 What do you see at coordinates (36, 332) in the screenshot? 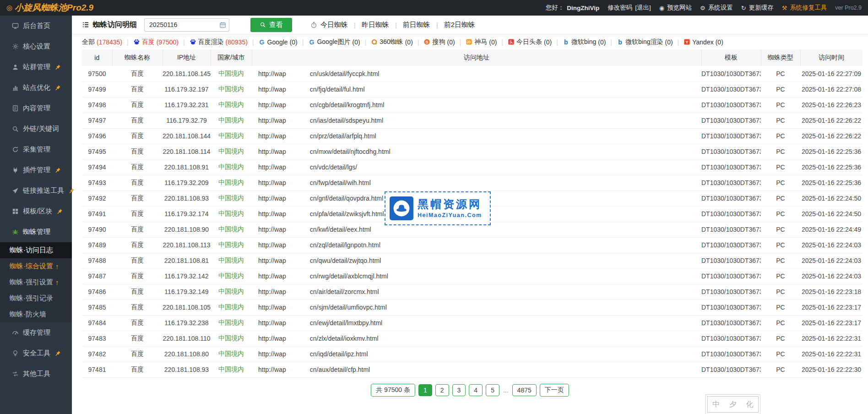
I see `sidebar-item: 缓存管理` at bounding box center [36, 332].